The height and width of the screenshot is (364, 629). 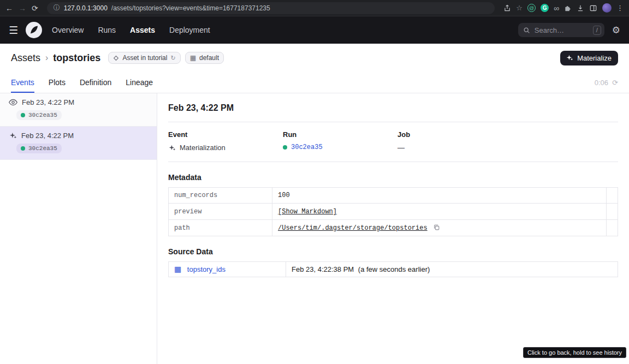 What do you see at coordinates (556, 8) in the screenshot?
I see `infinity-extension-icon: ∞` at bounding box center [556, 8].